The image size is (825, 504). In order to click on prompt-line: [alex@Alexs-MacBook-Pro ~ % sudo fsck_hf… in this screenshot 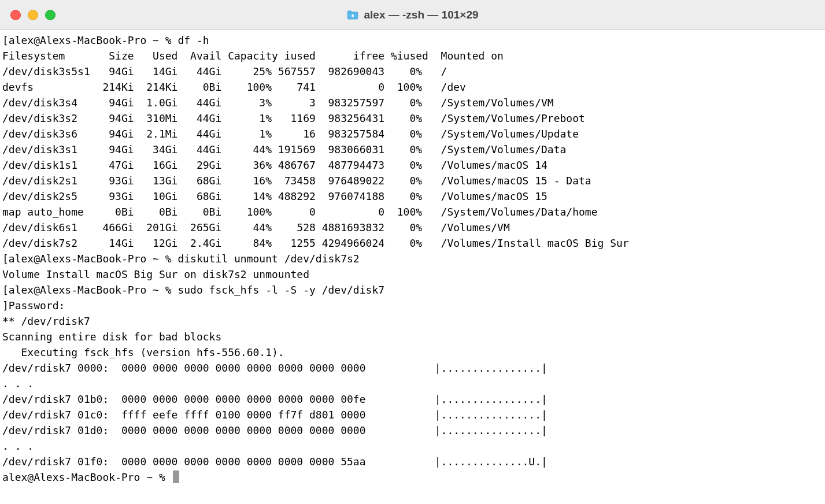, I will do `click(413, 290)`.